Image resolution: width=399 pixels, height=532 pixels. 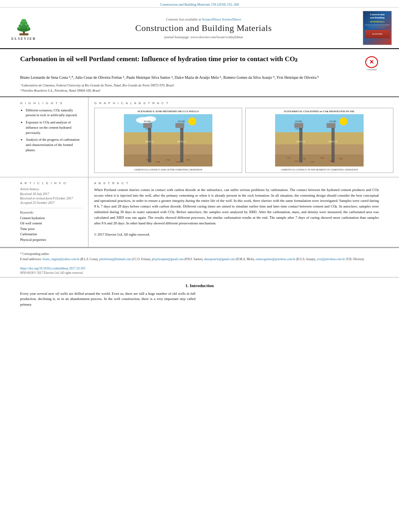 I want to click on footer-section: * Corresponding author. E-mail addresses…, so click(x=200, y=256).